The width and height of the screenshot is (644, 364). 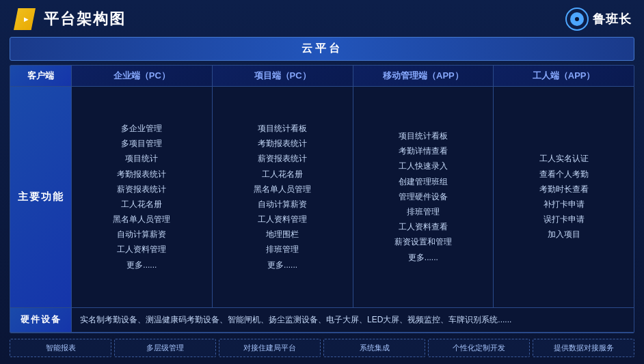 I want to click on cloud-banner-text: 云平台, so click(x=322, y=48).